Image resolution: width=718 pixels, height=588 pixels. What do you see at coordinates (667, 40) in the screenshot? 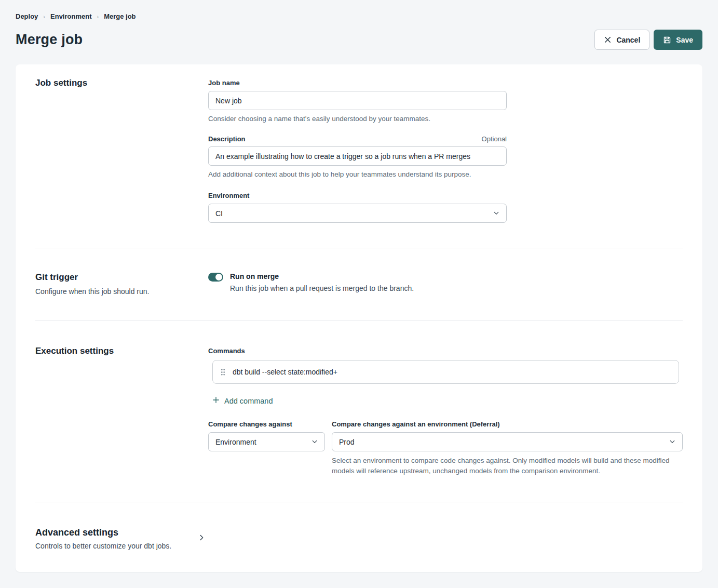
I see `save-icon` at bounding box center [667, 40].